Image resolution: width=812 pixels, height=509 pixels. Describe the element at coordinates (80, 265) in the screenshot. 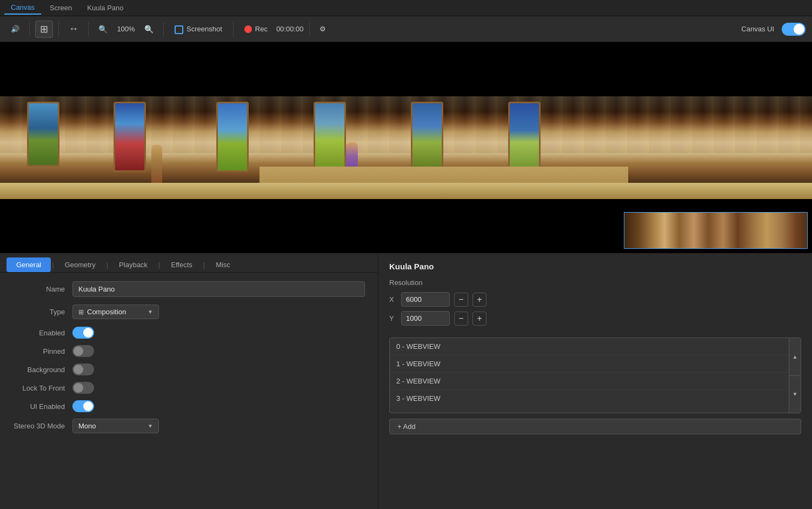

I see `tab-geometry: Geometry` at that location.